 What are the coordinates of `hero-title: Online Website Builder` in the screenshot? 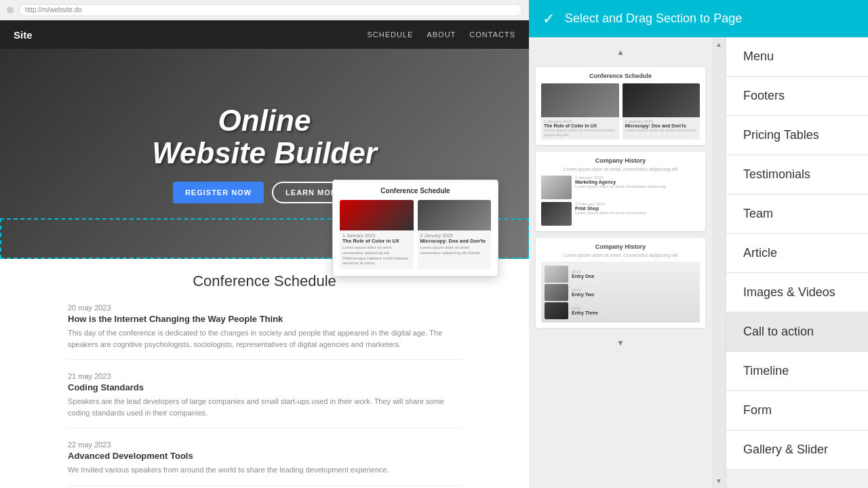 It's located at (264, 137).